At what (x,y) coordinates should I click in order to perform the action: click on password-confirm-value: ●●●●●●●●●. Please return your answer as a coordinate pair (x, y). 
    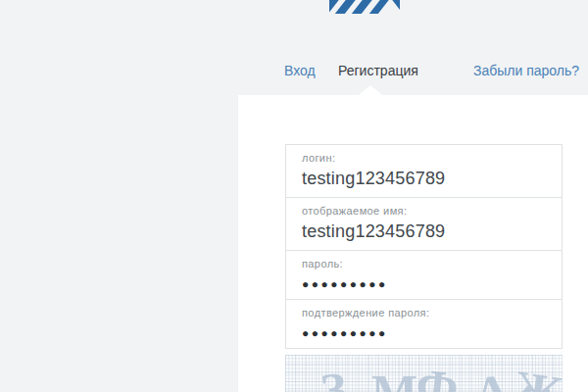
    Looking at the image, I should click on (423, 333).